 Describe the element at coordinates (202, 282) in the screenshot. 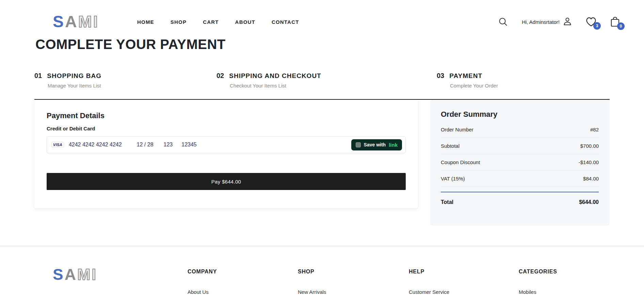

I see `footer-column-company: COMPANY About Us` at that location.